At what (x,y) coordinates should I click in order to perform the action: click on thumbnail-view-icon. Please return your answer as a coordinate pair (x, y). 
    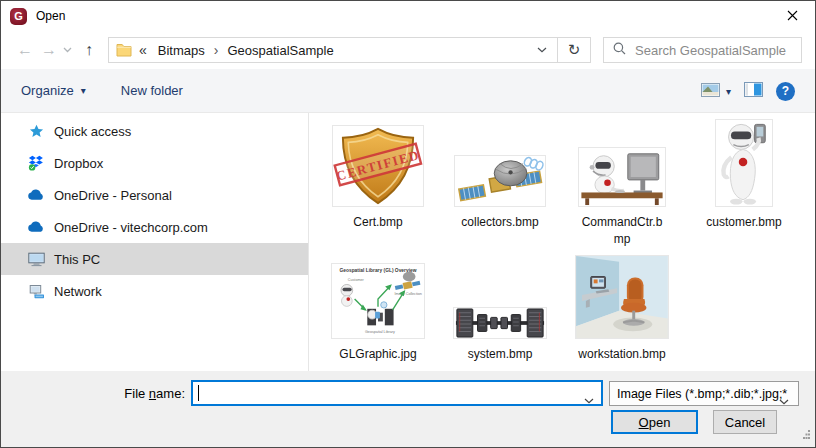
    Looking at the image, I should click on (710, 92).